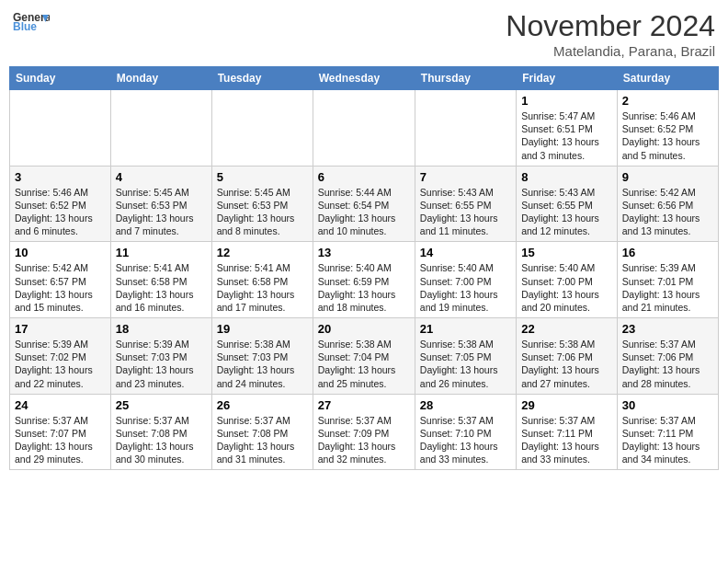 The width and height of the screenshot is (728, 563). What do you see at coordinates (567, 129) in the screenshot?
I see `calendar-day-cell: 1Sunrise: 5:47 AM Sunset: 6:51 PM Daylig…` at bounding box center [567, 129].